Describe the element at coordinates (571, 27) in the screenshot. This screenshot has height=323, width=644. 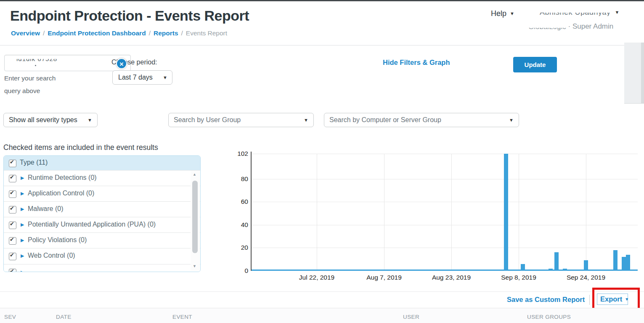
I see `user-subline: GlobalLogic · Super Admin` at that location.